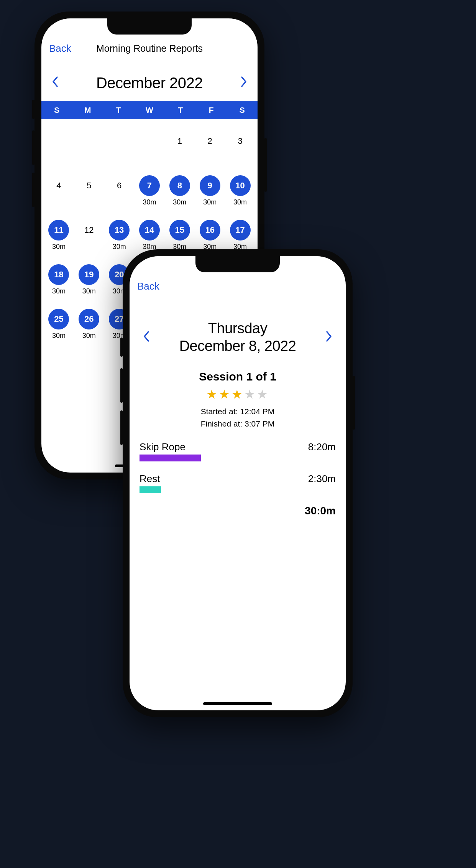 Image resolution: width=476 pixels, height=868 pixels. Describe the element at coordinates (238, 329) in the screenshot. I see `day-weekday: Thursday` at that location.